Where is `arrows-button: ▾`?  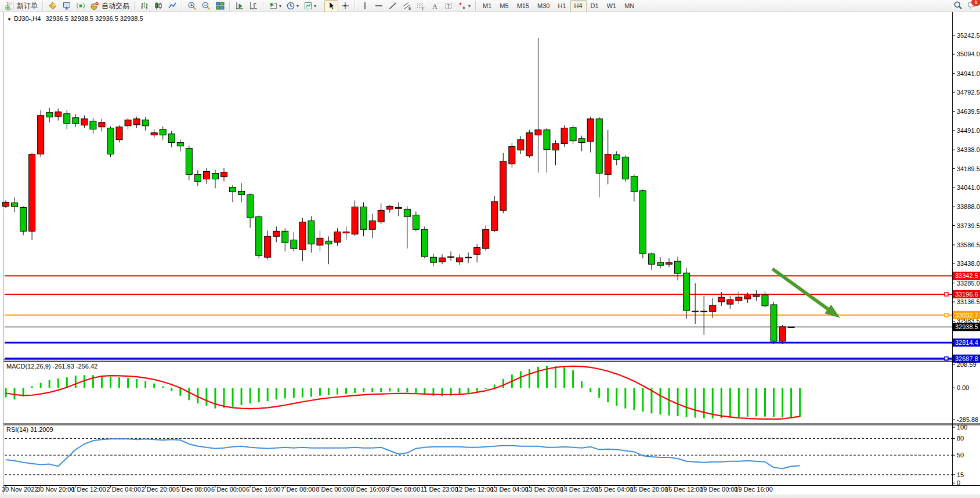
arrows-button: ▾ is located at coordinates (464, 6).